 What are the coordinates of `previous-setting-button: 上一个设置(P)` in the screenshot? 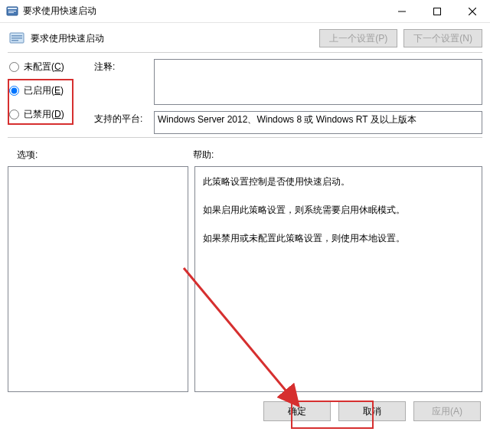 It's located at (358, 38).